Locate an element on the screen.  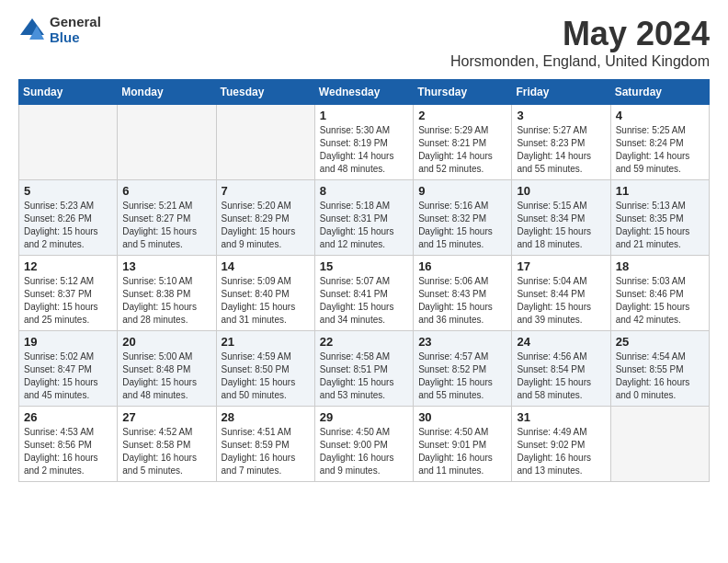
day-number: 24 is located at coordinates (561, 342).